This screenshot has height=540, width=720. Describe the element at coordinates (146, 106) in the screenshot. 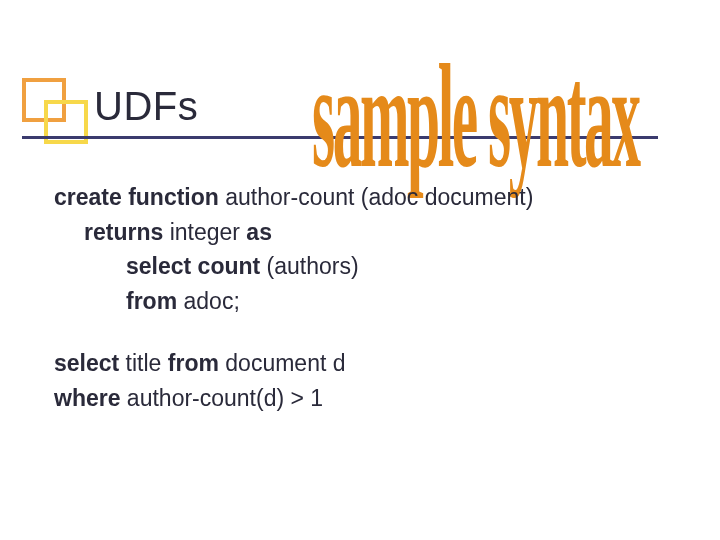

I see `slide-title: UDFs` at that location.